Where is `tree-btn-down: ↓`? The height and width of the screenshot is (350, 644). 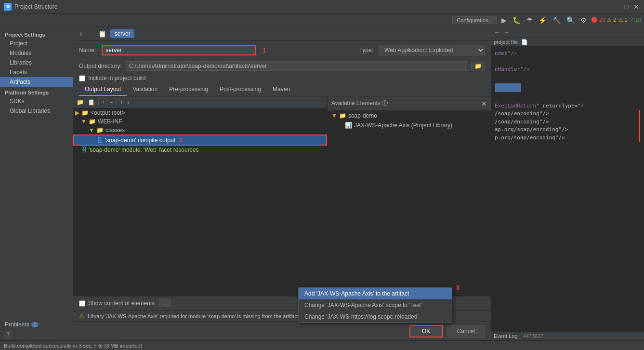
tree-btn-down: ↓ is located at coordinates (128, 102).